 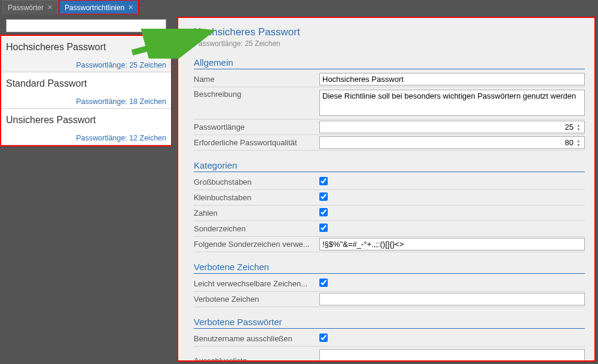 I want to click on list-item-meta: Passwortlänge: 12 Zeichen, so click(x=86, y=138).